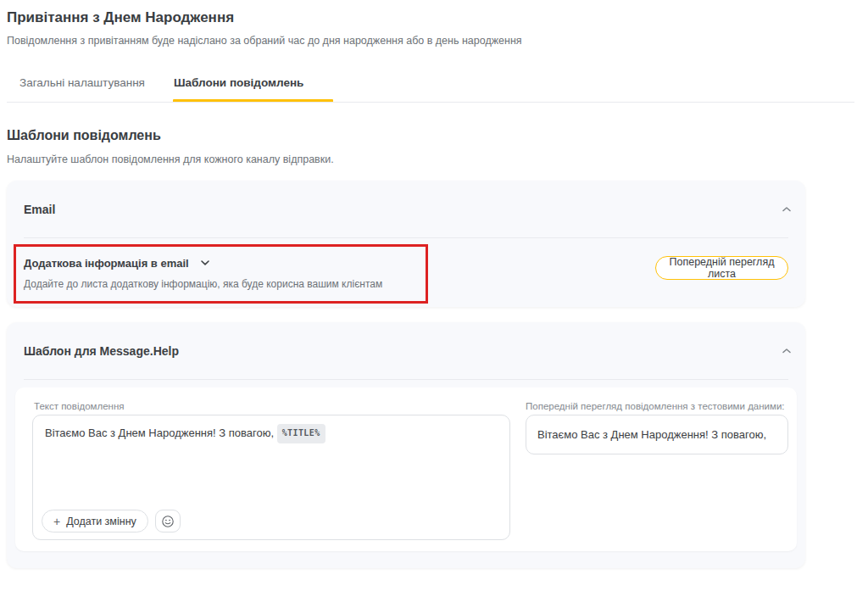  I want to click on preview-message-box: Вітаємо Вас з Днем Народження! З повагою…, so click(657, 434).